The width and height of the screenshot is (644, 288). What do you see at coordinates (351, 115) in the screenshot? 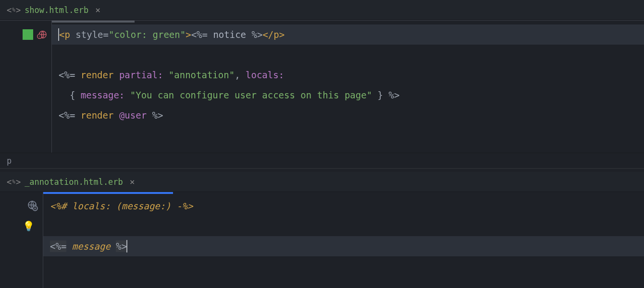
I see `code-line: <%= render @user %>` at bounding box center [351, 115].